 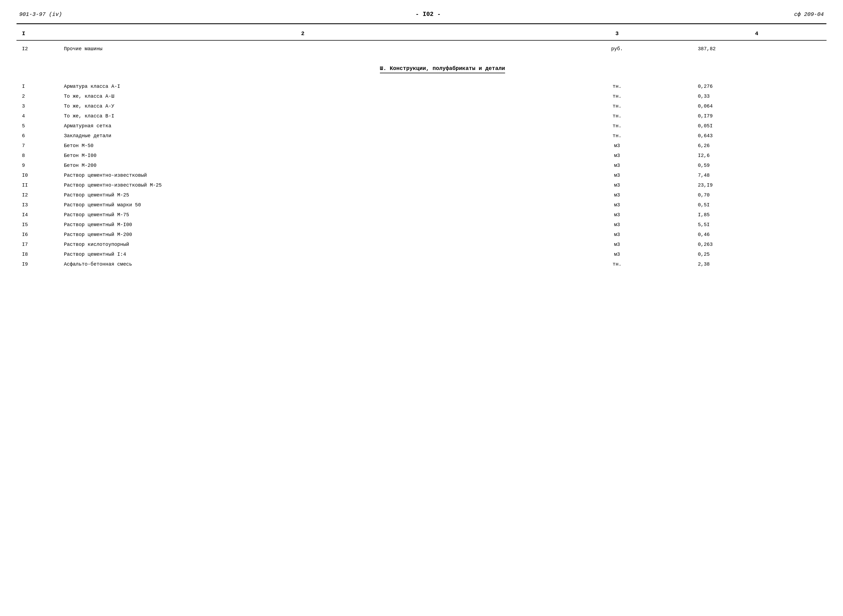 I want to click on row-desc: Бетон М-50, so click(x=303, y=145).